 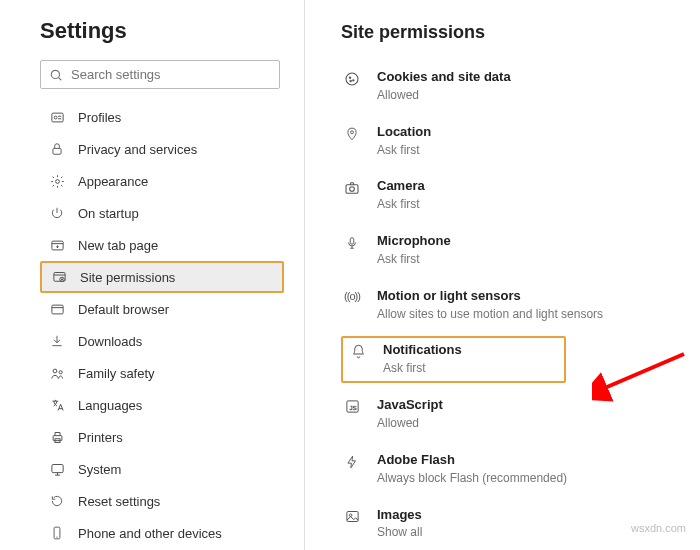 What do you see at coordinates (100, 118) in the screenshot?
I see `sidebar-item-label: Profiles` at bounding box center [100, 118].